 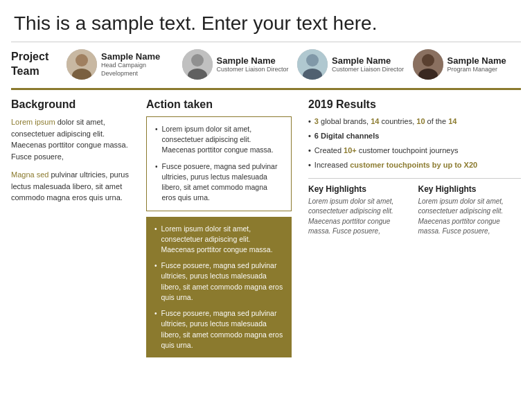 What do you see at coordinates (470, 211) in the screenshot?
I see `key-highlight-col-2: Key Highlights Lorem ipsum dolor sit ame…` at bounding box center [470, 211].